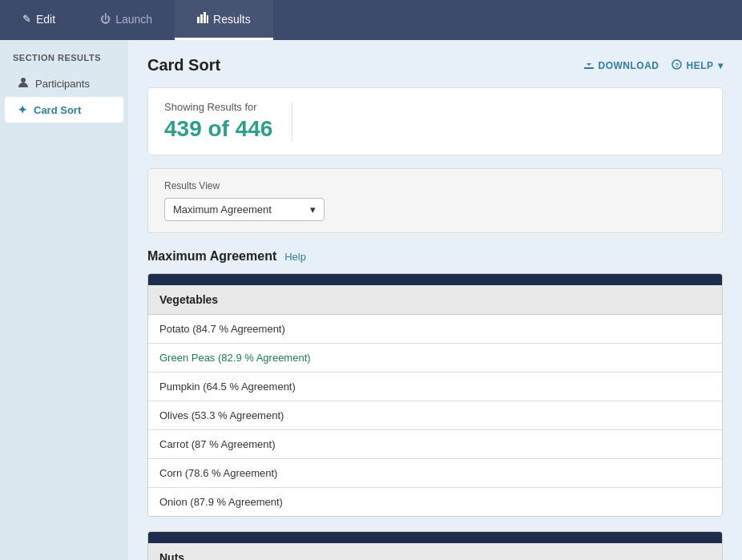  What do you see at coordinates (64, 62) in the screenshot?
I see `sidebar-section-label: Section Results` at bounding box center [64, 62].